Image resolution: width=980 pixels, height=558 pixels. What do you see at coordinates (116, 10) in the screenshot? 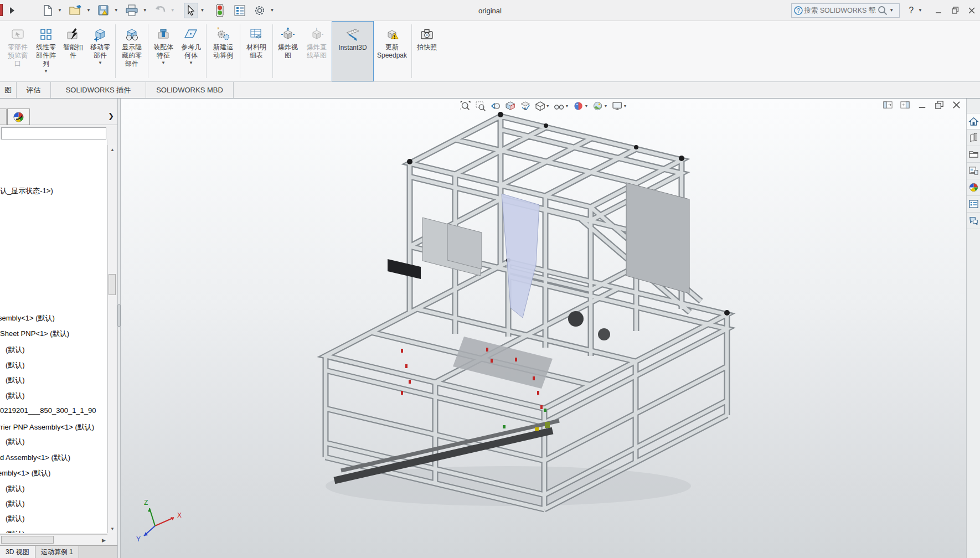
I see `save-dropdown: ▼` at bounding box center [116, 10].